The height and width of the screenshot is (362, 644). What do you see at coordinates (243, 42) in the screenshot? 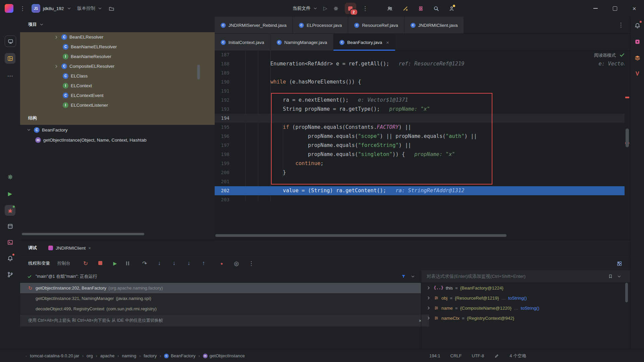
I see `editor-tab-InitialContext.java: CInitialContext.java` at bounding box center [243, 42].